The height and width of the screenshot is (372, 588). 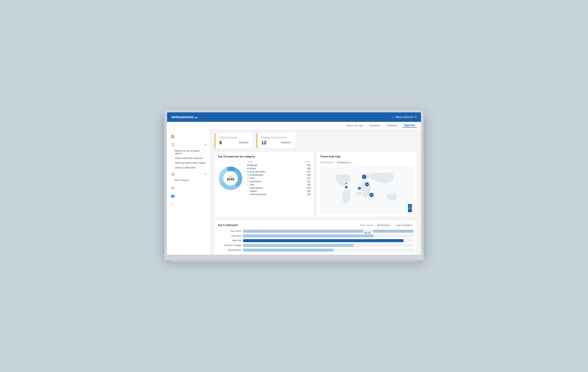 I want to click on donut-chart: Total 2045, so click(x=231, y=178).